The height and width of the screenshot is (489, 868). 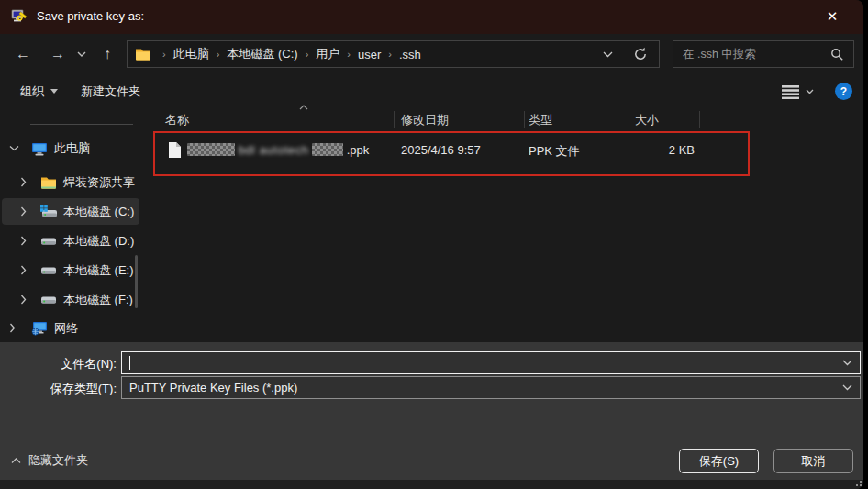 I want to click on this-pc-icon, so click(x=39, y=149).